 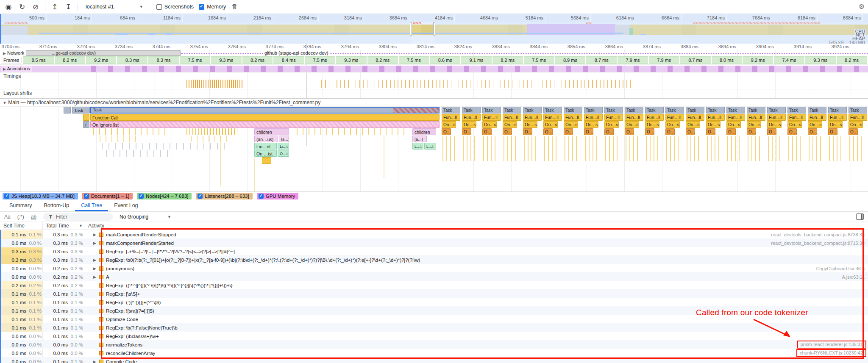 What do you see at coordinates (94, 53) in the screenshot?
I see `network-request-bar: …ge-api codecov dev)` at bounding box center [94, 53].